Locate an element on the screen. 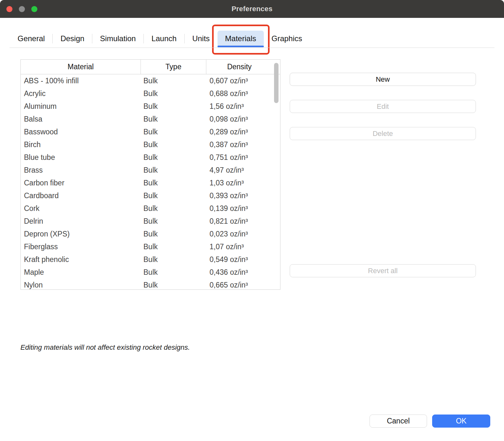 The height and width of the screenshot is (441, 504). tab-units: Units is located at coordinates (201, 39).